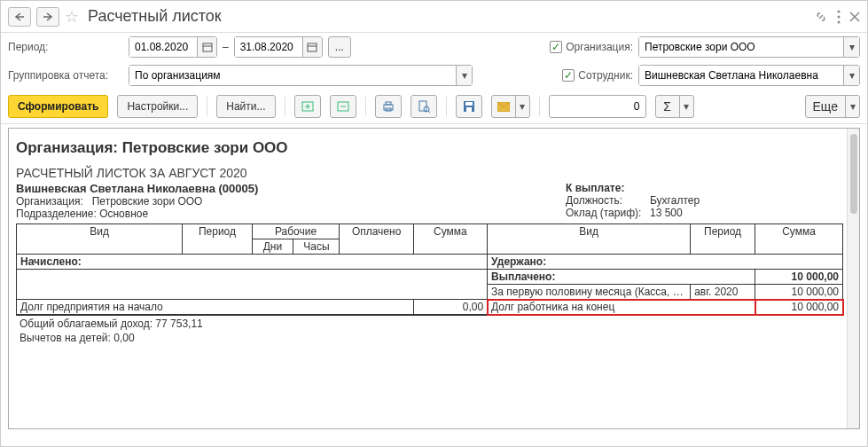 The image size is (868, 447). What do you see at coordinates (20, 17) in the screenshot?
I see `nav-back-button` at bounding box center [20, 17].